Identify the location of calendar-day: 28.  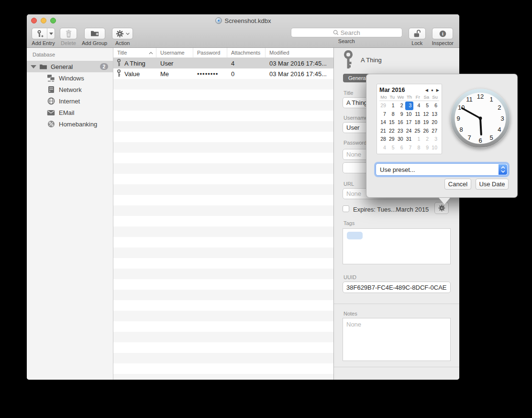
(384, 139).